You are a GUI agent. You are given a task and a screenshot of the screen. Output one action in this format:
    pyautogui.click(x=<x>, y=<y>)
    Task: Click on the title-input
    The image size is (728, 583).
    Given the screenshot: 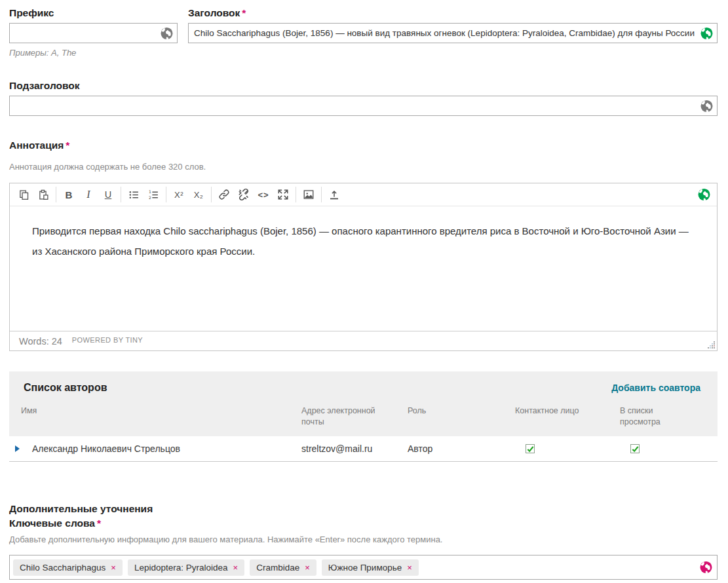 What is the action you would take?
    pyautogui.click(x=453, y=33)
    